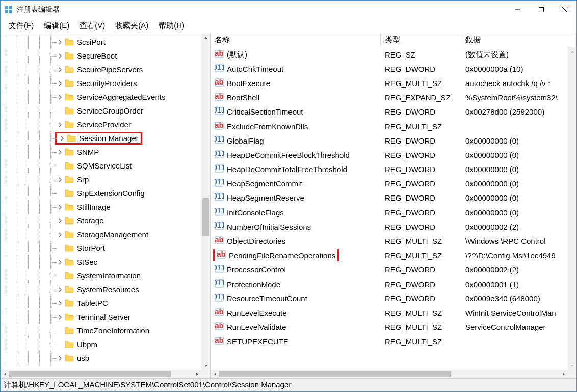 This screenshot has width=577, height=392. Describe the element at coordinates (219, 198) in the screenshot. I see `binary-value-icon: 011` at that location.